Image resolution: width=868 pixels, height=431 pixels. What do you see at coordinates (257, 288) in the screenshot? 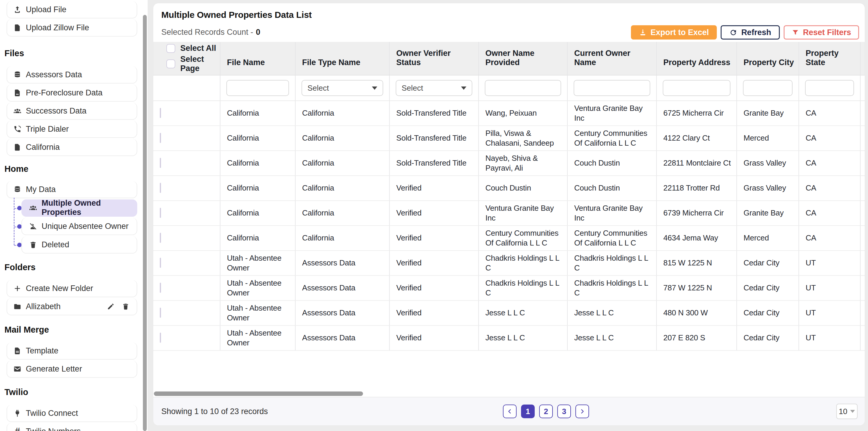
I see `cell-file_name: Utah - Absentee Owner` at bounding box center [257, 288].